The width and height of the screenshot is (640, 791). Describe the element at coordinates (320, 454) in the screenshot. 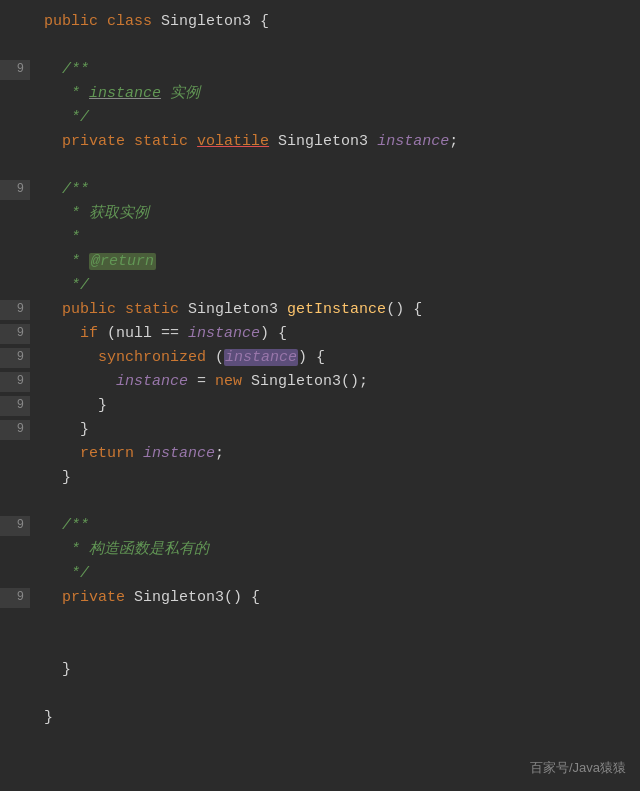

I see `code-line-19: return instance;` at that location.